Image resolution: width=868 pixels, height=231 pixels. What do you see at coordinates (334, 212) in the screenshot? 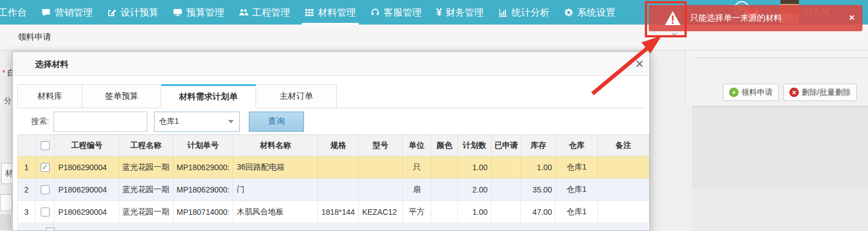
I see `table-row: 3P1806290004蓝光花园一期MP180714000:木肌风合地板1818…` at bounding box center [334, 212].